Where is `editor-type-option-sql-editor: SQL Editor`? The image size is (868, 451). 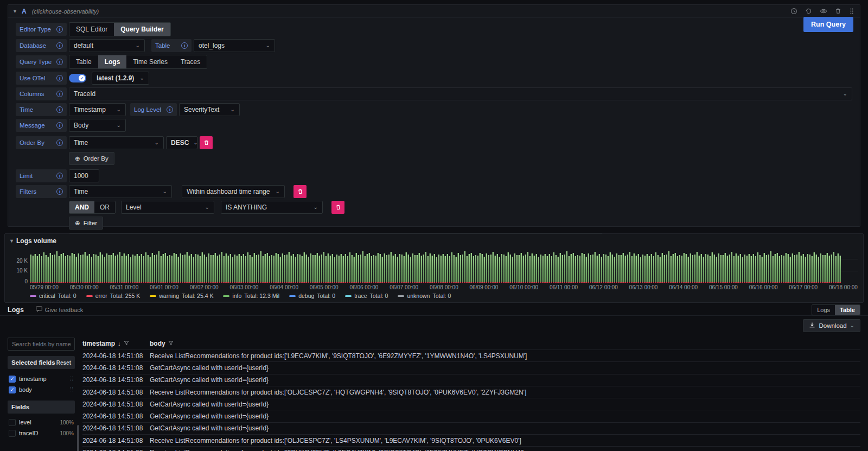
editor-type-option-sql-editor: SQL Editor is located at coordinates (92, 29).